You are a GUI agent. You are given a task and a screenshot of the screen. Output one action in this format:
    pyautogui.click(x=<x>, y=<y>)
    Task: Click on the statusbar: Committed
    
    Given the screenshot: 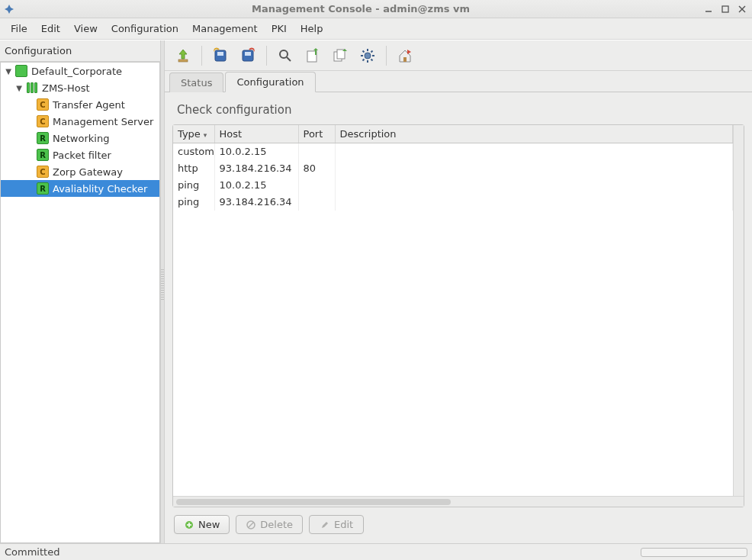 What is the action you would take?
    pyautogui.click(x=376, y=552)
    